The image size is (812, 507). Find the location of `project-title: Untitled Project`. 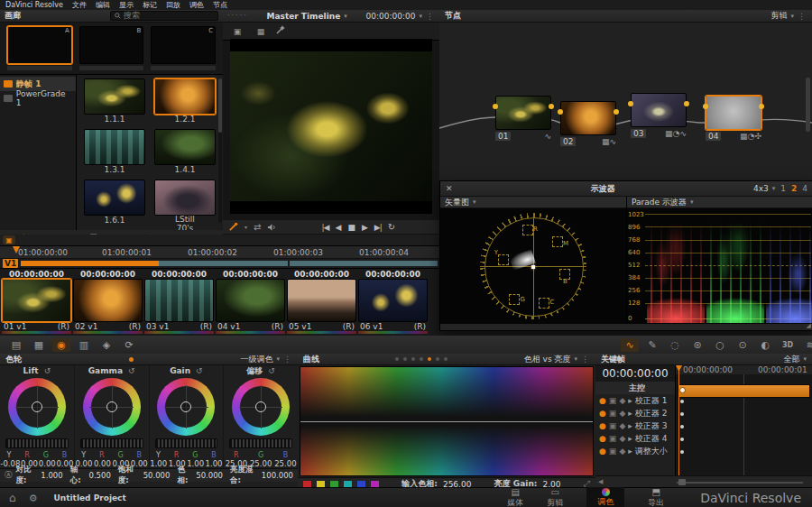

project-title: Untitled Project is located at coordinates (90, 498).